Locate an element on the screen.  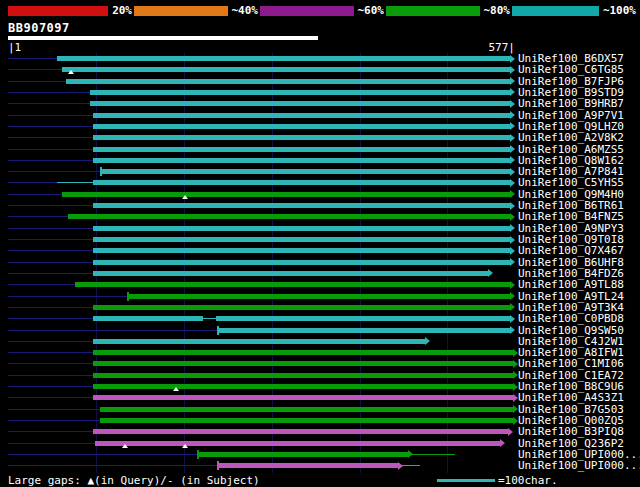
row-label: UniRef100_B3PIQ8 is located at coordinates (571, 432).